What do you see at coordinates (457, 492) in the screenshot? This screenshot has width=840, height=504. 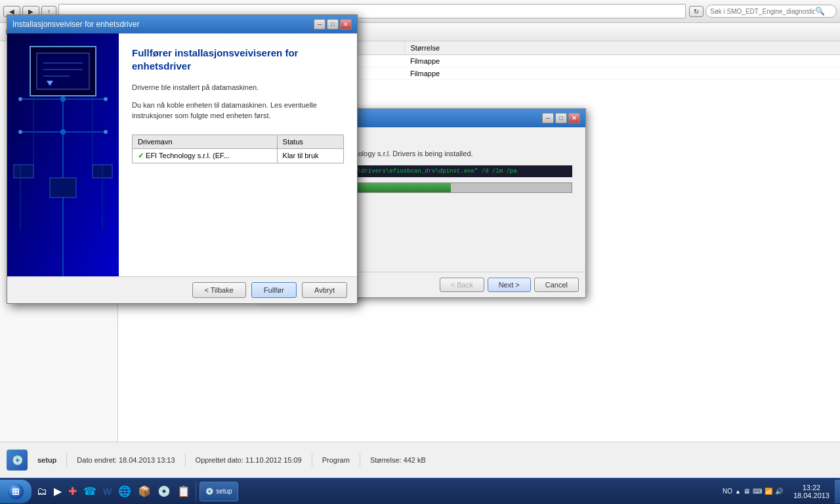 I see `taskbar-tasks: 💿 setup` at bounding box center [457, 492].